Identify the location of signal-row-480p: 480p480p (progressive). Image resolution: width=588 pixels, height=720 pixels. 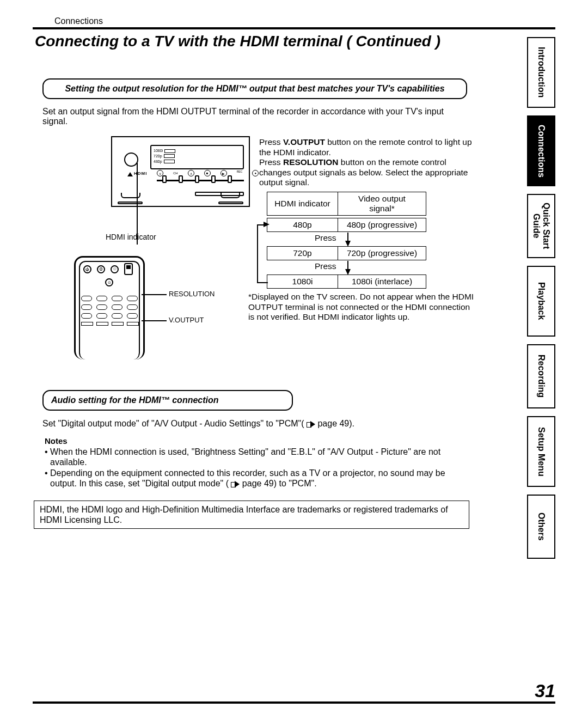
(346, 225).